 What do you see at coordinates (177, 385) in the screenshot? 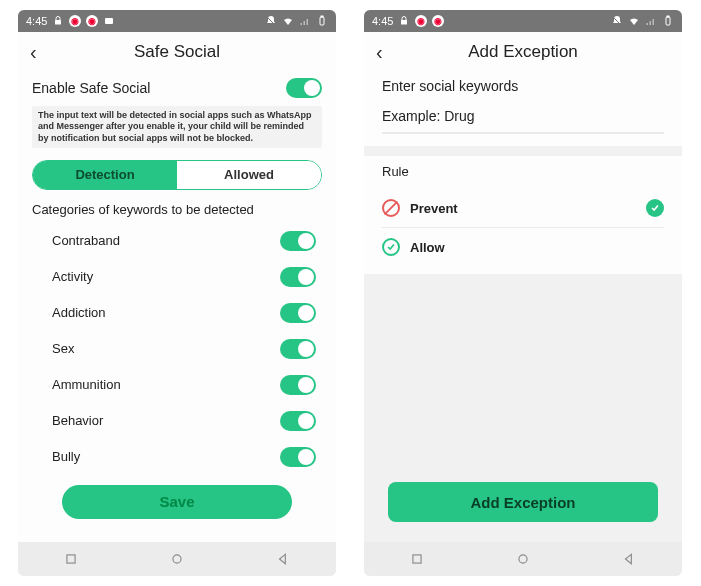
I see `category-row: Ammunition` at bounding box center [177, 385].